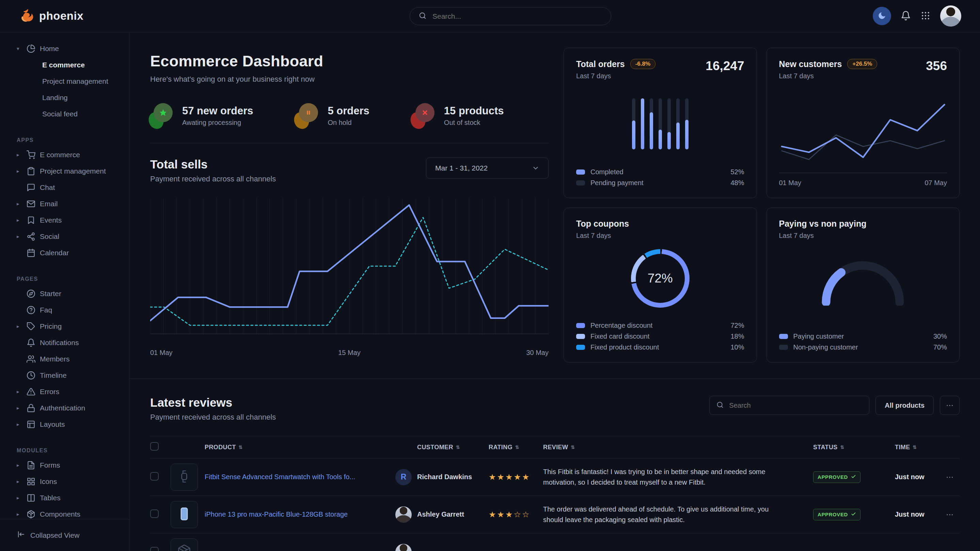  I want to click on pause-stat-icon, so click(307, 116).